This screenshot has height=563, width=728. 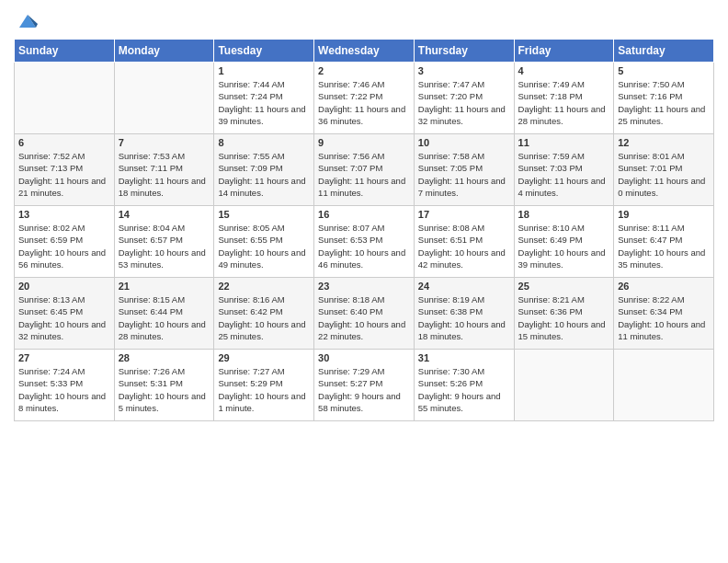 What do you see at coordinates (26, 20) in the screenshot?
I see `logo` at bounding box center [26, 20].